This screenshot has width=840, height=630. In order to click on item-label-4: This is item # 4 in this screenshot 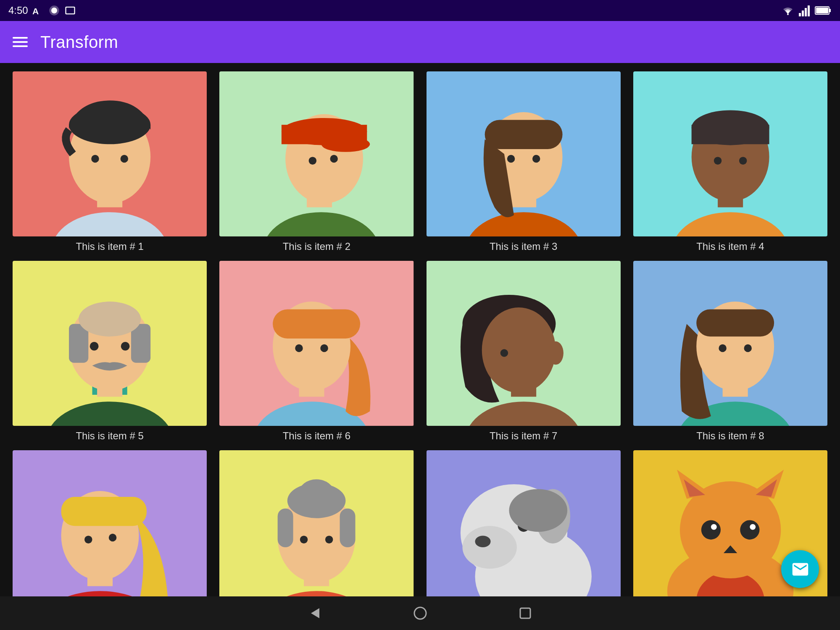, I will do `click(730, 247)`.